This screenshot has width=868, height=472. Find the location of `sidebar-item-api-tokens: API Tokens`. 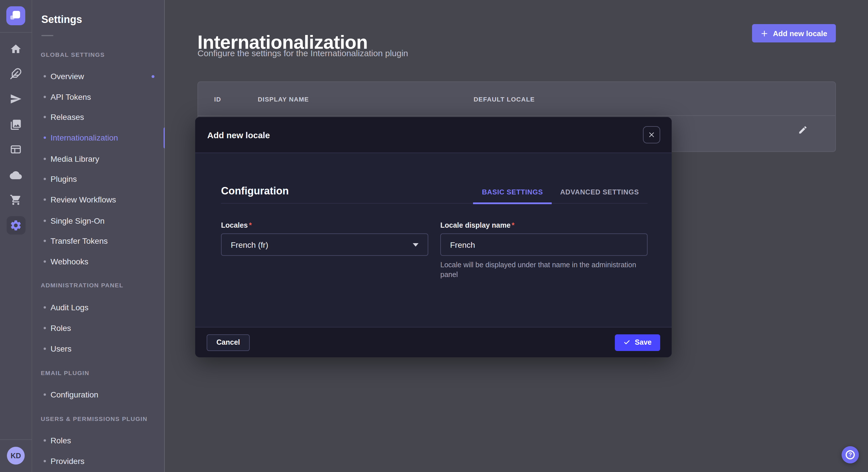

sidebar-item-api-tokens: API Tokens is located at coordinates (98, 97).